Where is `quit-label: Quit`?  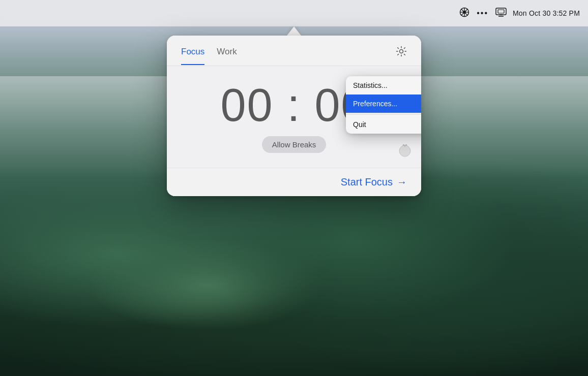 quit-label: Quit is located at coordinates (360, 124).